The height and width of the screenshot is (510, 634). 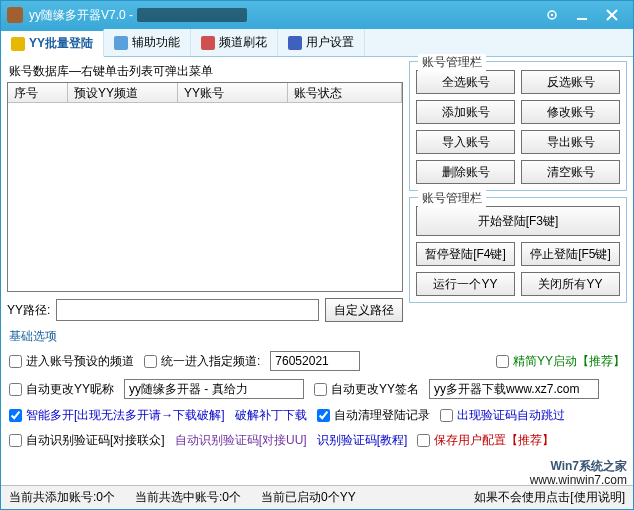 I want to click on patch-download-link: 破解补丁下载, so click(x=271, y=416).